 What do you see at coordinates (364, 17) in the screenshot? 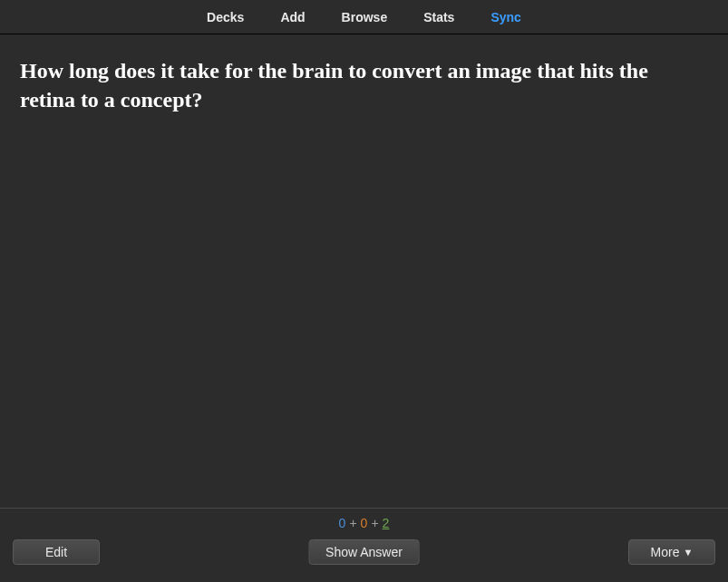
I see `top-nav: Decks Add Browse Stats Sync` at bounding box center [364, 17].